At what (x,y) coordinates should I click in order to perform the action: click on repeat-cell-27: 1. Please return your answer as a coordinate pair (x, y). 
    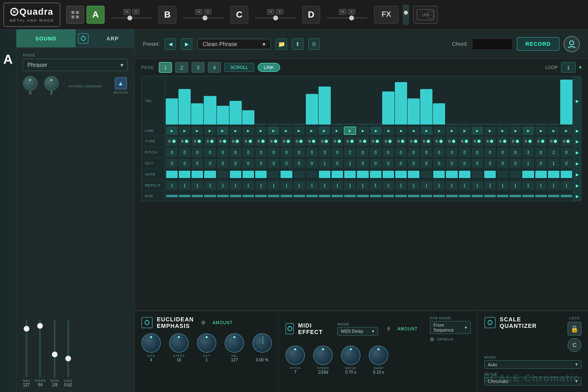
    Looking at the image, I should click on (515, 185).